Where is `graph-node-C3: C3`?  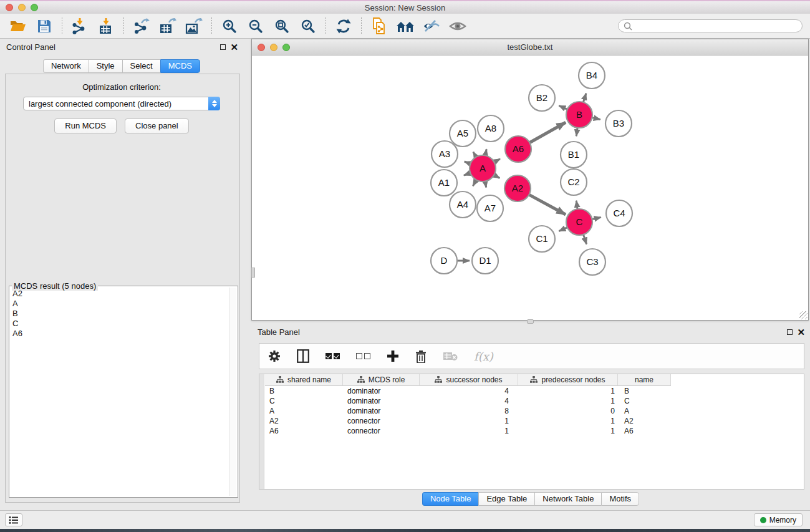 graph-node-C3: C3 is located at coordinates (592, 262).